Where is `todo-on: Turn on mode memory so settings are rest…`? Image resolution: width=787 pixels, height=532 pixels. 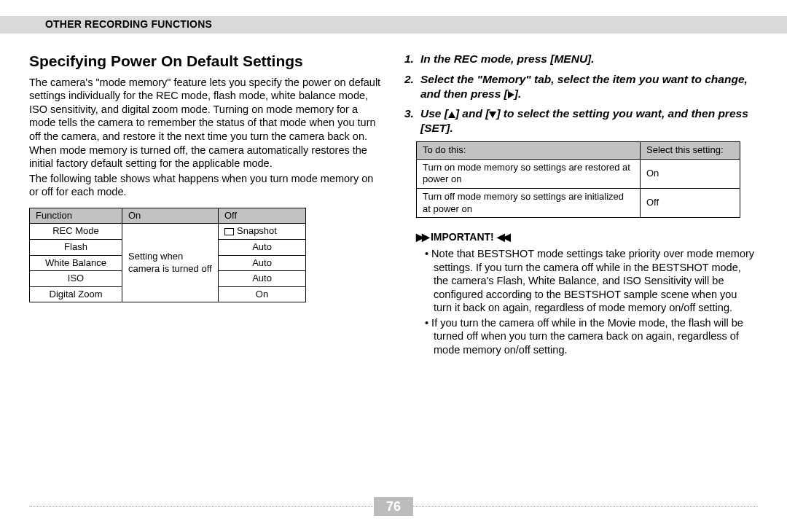 todo-on: Turn on mode memory so settings are rest… is located at coordinates (529, 173).